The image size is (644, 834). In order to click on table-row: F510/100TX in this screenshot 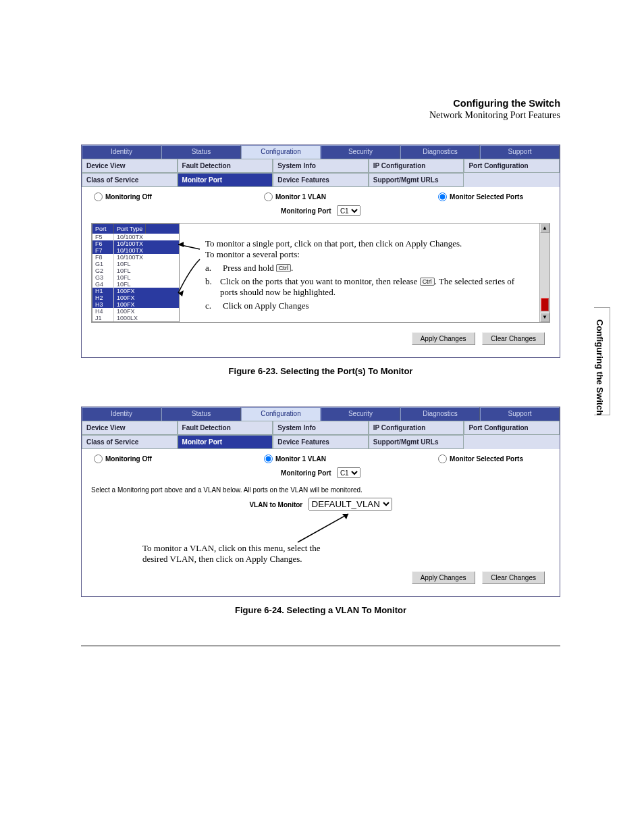, I will do `click(136, 237)`.